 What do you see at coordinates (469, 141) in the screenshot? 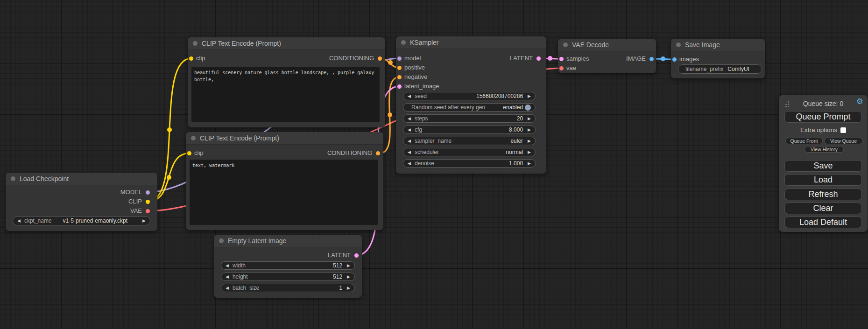
I see `sampler-name-widget: ◀ sampler_name euler ▶` at bounding box center [469, 141].